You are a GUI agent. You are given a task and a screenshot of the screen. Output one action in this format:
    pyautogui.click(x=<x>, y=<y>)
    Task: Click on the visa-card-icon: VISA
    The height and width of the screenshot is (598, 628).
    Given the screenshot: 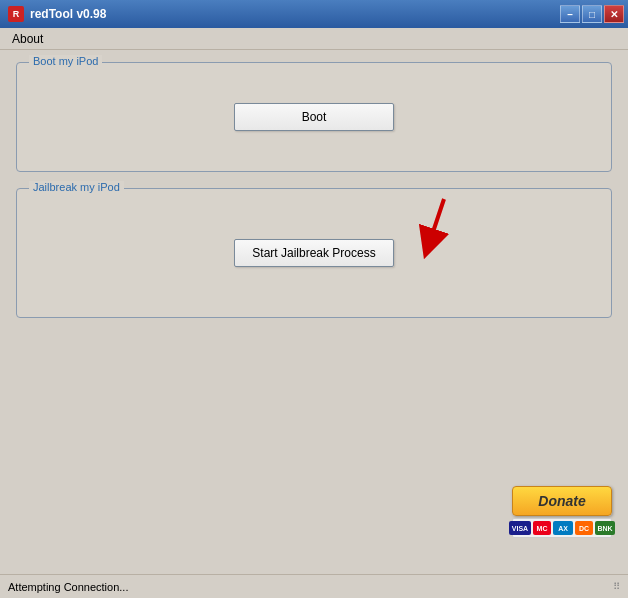 What is the action you would take?
    pyautogui.click(x=520, y=528)
    